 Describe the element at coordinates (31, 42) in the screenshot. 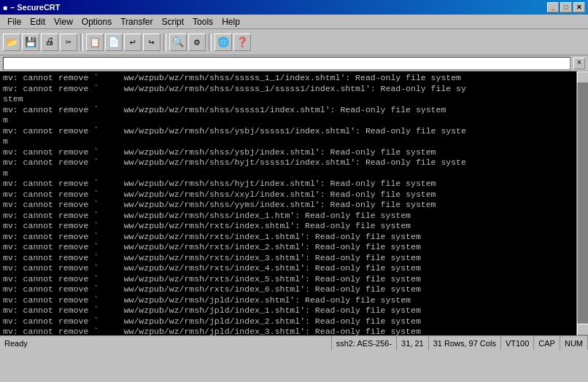

I see `toolbar-button-1: 💾` at that location.